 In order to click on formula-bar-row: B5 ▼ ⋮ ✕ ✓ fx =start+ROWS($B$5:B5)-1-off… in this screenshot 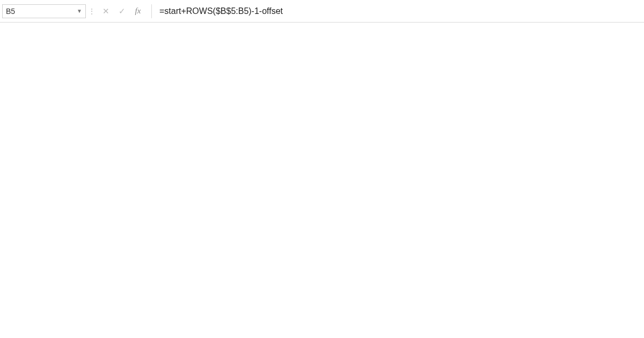, I will do `click(322, 11)`.